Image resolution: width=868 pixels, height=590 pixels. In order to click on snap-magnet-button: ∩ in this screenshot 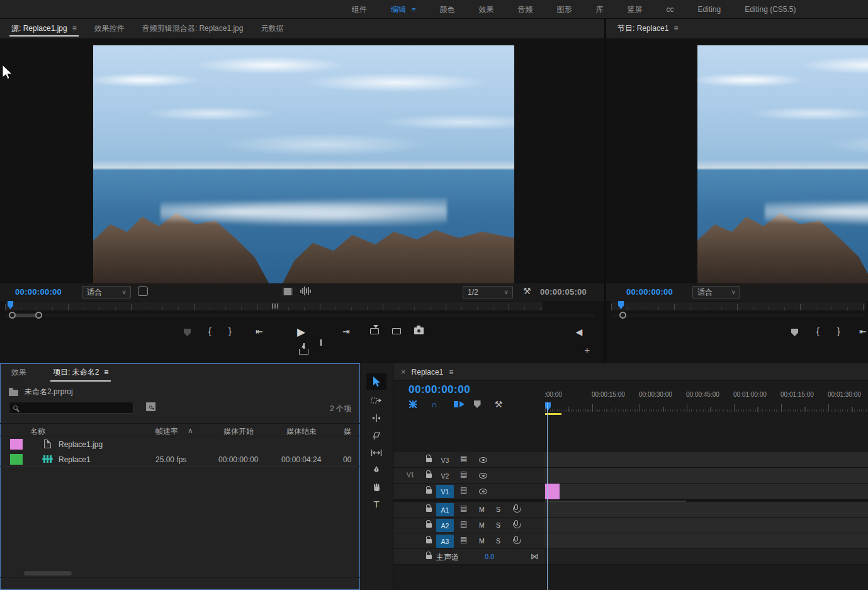, I will do `click(434, 404)`.